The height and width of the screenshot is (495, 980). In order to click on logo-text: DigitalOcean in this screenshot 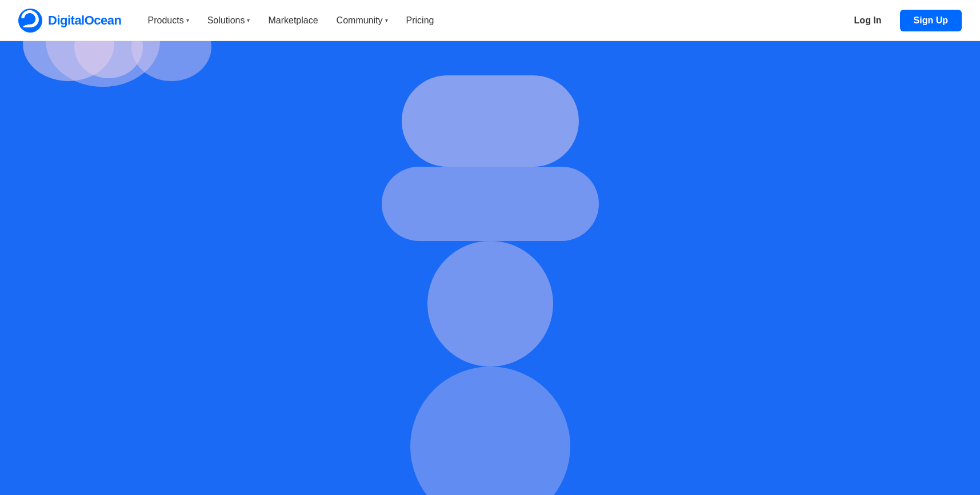, I will do `click(85, 21)`.